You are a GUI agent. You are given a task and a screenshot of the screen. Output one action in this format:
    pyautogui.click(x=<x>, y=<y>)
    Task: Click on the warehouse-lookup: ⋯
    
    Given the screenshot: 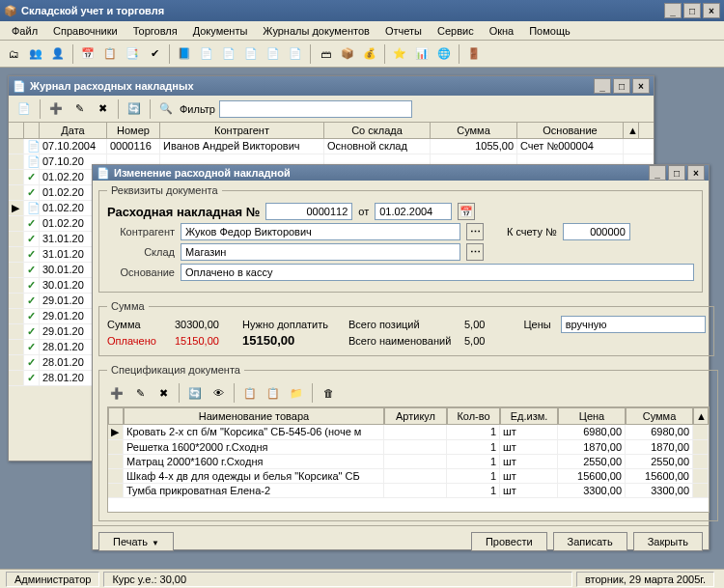 What is the action you would take?
    pyautogui.click(x=475, y=252)
    